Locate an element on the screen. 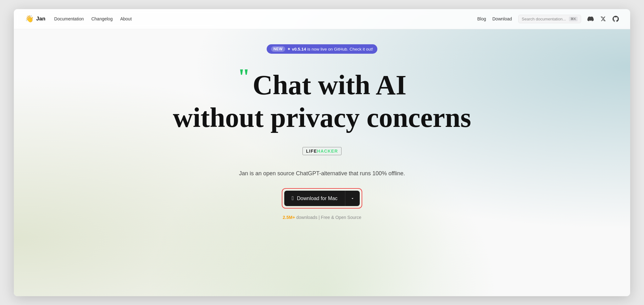 The width and height of the screenshot is (644, 305). navigation: 👋 Jan Documentation Changelog About Blog… is located at coordinates (322, 19).